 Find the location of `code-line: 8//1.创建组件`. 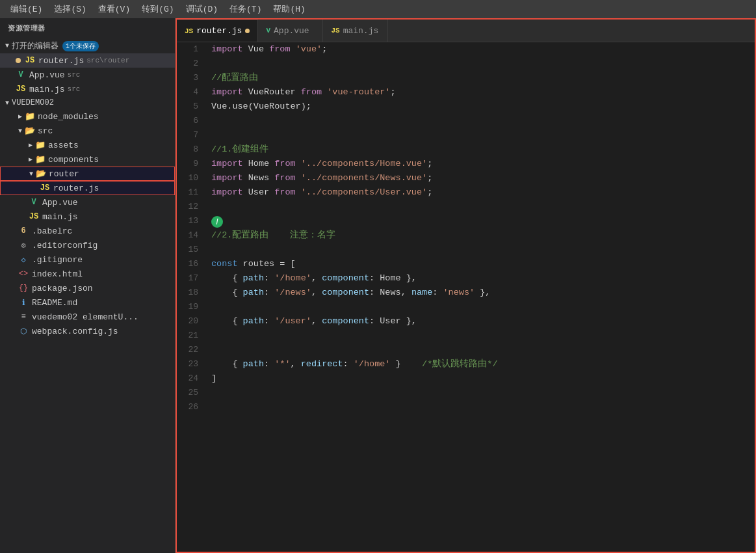

code-line: 8//1.创建组件 is located at coordinates (465, 150).